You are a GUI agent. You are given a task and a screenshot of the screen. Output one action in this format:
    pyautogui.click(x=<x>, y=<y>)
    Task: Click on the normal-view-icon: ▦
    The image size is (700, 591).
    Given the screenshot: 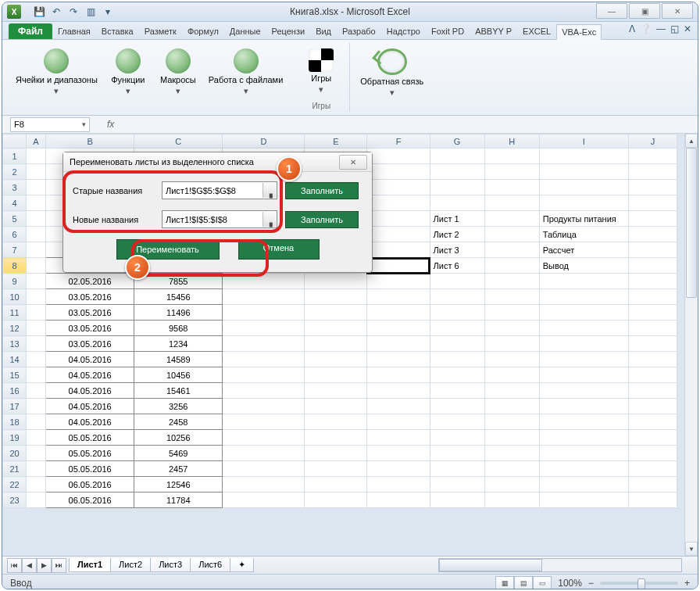 What is the action you would take?
    pyautogui.click(x=505, y=583)
    